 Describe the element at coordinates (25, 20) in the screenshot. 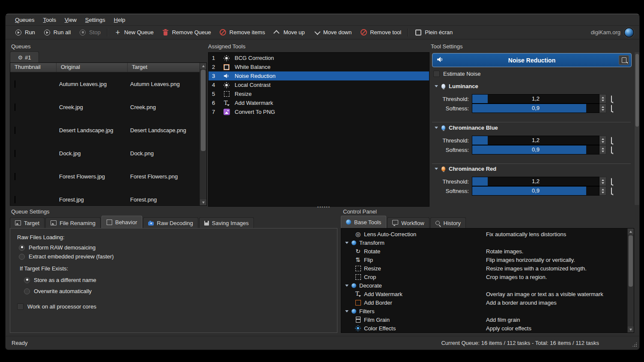

I see `menu-queues: Queues` at that location.